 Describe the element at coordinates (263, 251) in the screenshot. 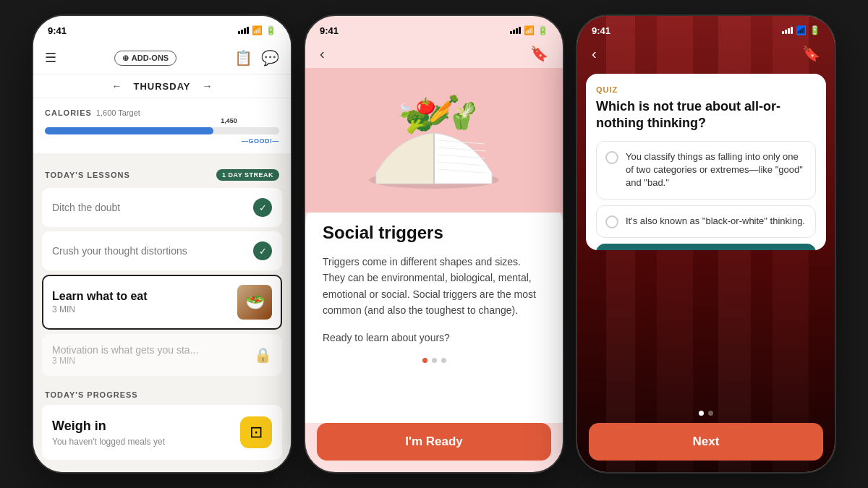

I see `check-icon-2: ✓` at that location.